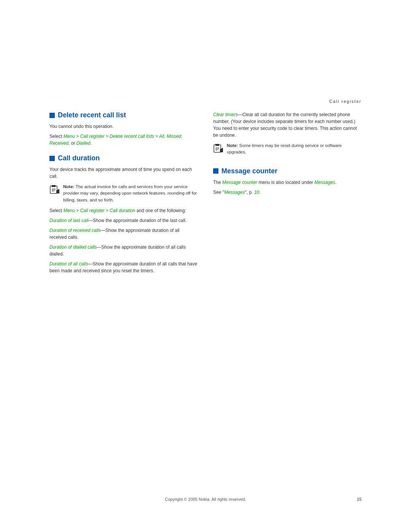 Image resolution: width=411 pixels, height=532 pixels. I want to click on term-received-label: Duration of received calls, so click(75, 230).